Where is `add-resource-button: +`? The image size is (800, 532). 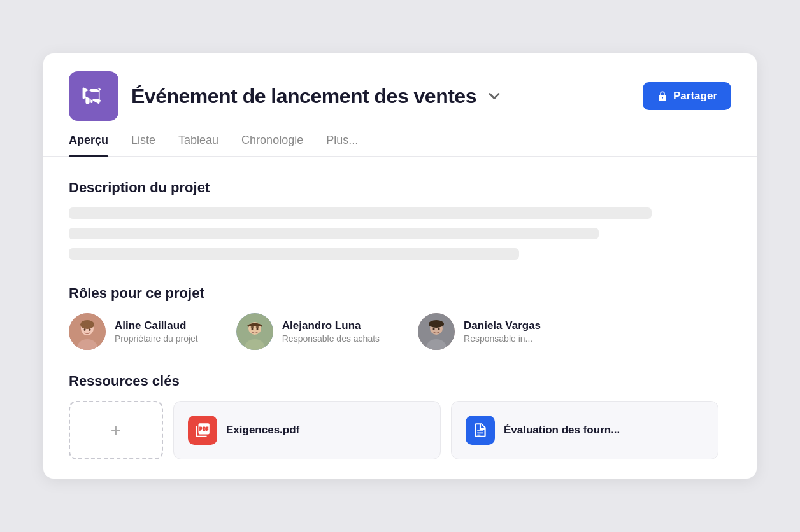 add-resource-button: + is located at coordinates (116, 430).